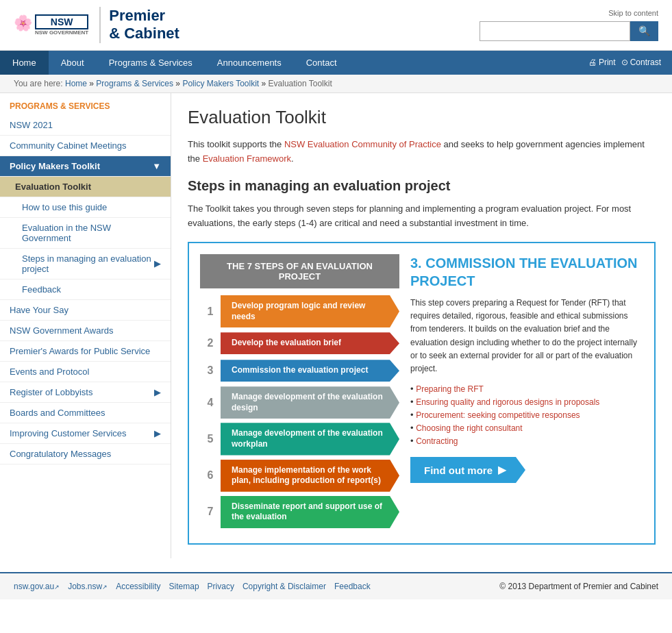 The image size is (672, 633). What do you see at coordinates (85, 166) in the screenshot?
I see `sidebar-item-policy-makers: Policy Makers Toolkit ▼` at bounding box center [85, 166].